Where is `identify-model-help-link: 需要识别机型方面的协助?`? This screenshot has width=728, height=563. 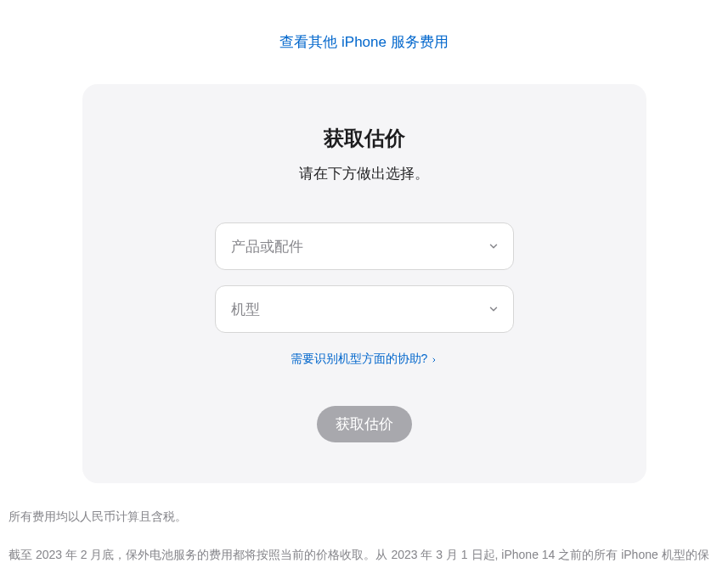 identify-model-help-link: 需要识别机型方面的协助? is located at coordinates (364, 359).